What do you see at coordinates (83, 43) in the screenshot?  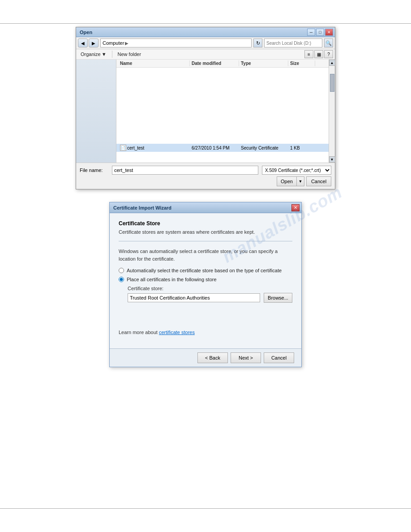 I see `back-button: ◀` at bounding box center [83, 43].